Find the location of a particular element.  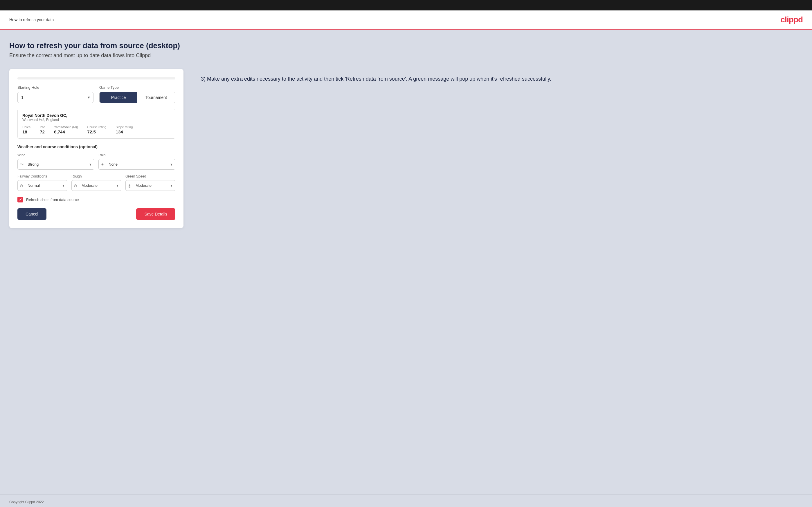

page-title: How to refresh your data from source (de… is located at coordinates (406, 46).